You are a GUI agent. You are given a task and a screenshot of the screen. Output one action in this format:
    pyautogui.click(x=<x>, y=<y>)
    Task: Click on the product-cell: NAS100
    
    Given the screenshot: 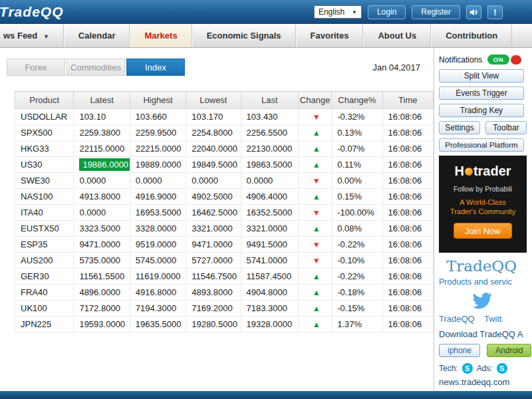 What is the action you would take?
    pyautogui.click(x=45, y=197)
    